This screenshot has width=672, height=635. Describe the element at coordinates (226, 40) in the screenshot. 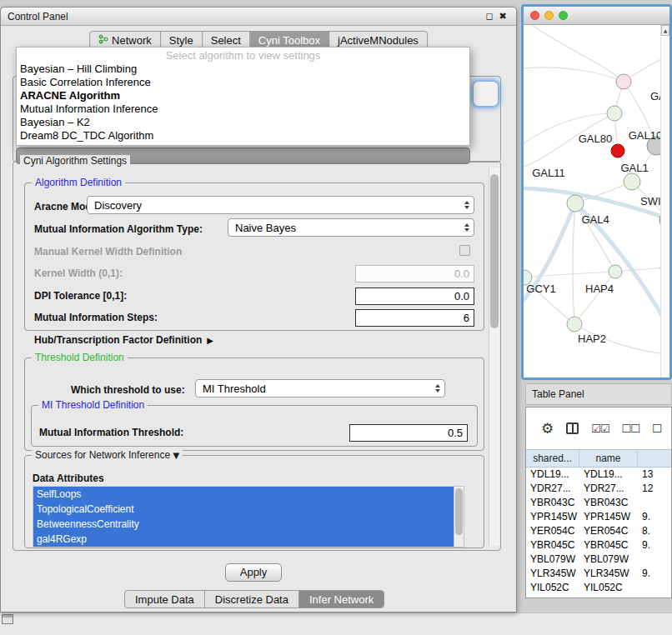

I see `tab-label: Select` at that location.